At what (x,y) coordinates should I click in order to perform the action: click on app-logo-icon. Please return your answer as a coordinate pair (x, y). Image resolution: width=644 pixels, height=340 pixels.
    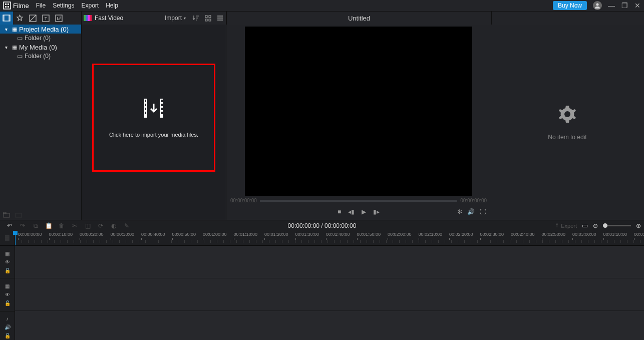
    Looking at the image, I should click on (7, 6).